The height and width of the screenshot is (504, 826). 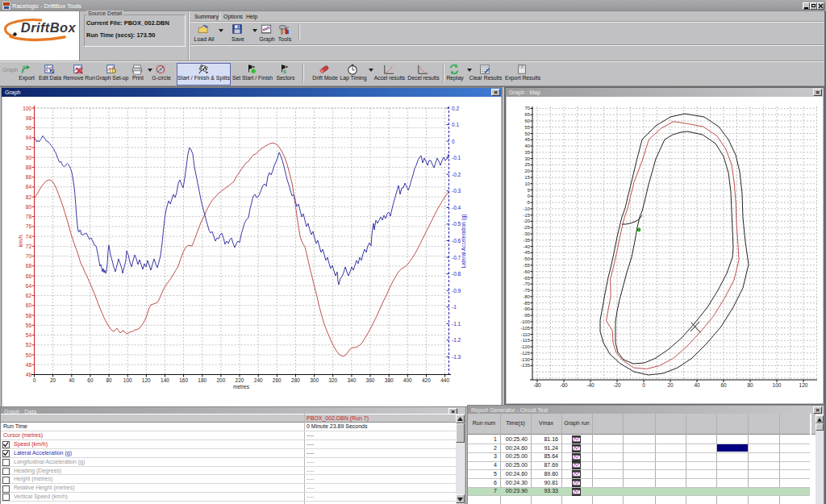 What do you see at coordinates (526, 340) in the screenshot?
I see `svg-text: -115` at bounding box center [526, 340].